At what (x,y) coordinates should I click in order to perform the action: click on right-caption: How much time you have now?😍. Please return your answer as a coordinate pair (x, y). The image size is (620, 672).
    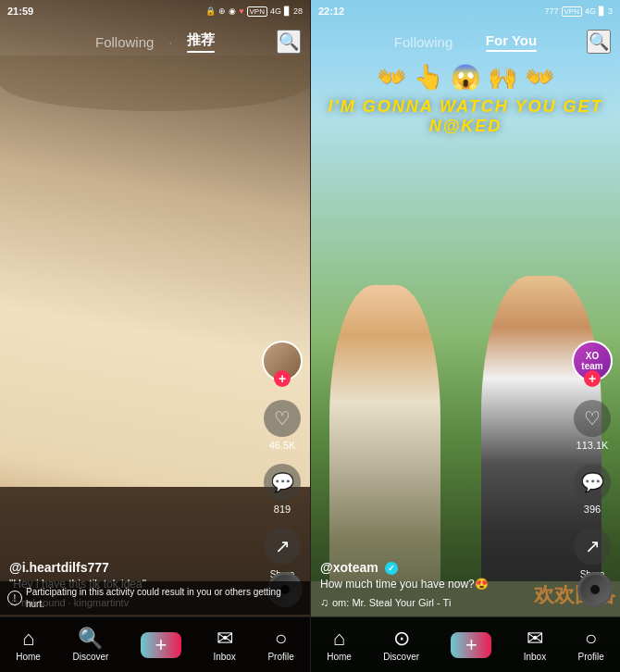
    Looking at the image, I should click on (444, 585).